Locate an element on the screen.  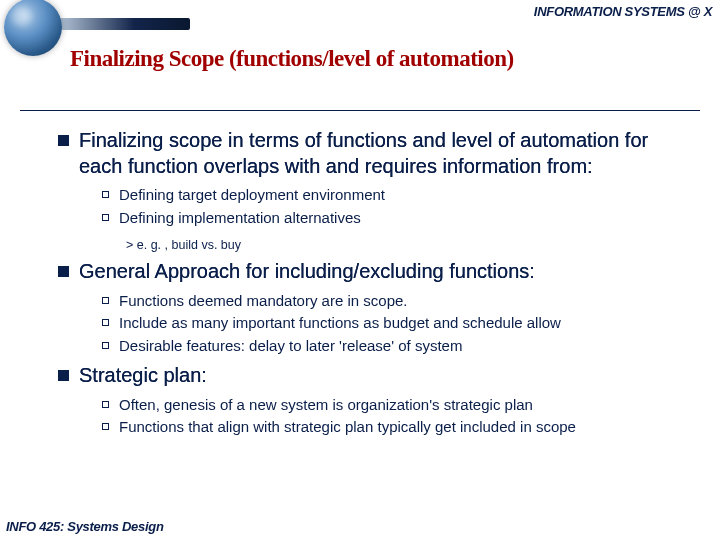
sub-bullet-text: Often, genesis of a new system is organi… is located at coordinates (326, 405).